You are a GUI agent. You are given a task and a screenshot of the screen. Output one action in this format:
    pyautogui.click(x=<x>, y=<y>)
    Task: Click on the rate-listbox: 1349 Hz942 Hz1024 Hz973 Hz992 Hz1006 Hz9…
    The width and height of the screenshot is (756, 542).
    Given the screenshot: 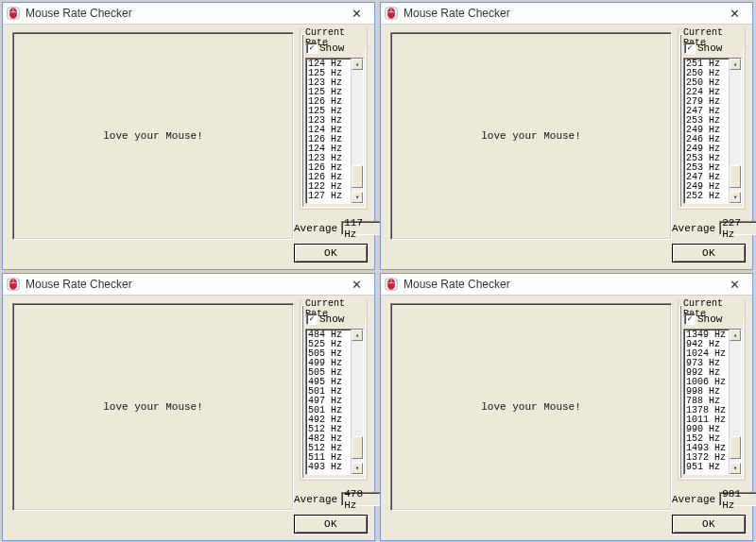 What is the action you would take?
    pyautogui.click(x=713, y=402)
    